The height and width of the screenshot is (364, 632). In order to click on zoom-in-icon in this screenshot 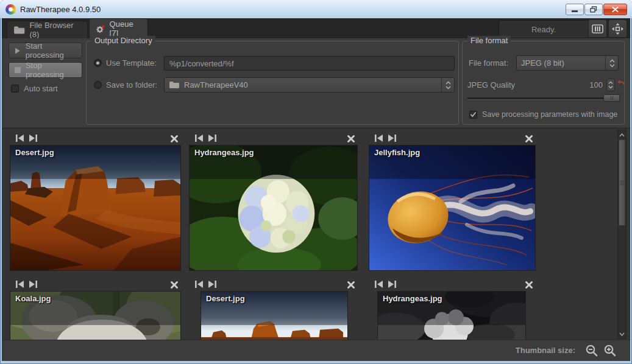, I will do `click(610, 351)`.